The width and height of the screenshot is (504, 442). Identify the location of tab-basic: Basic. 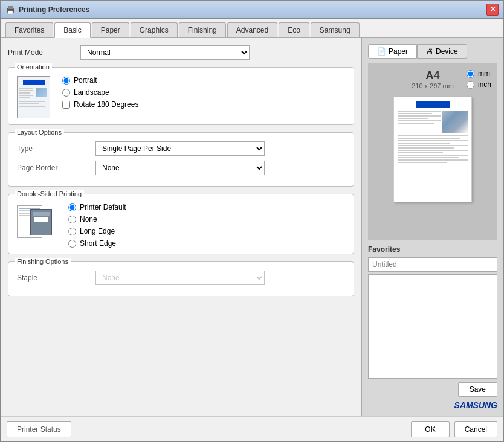
(73, 30).